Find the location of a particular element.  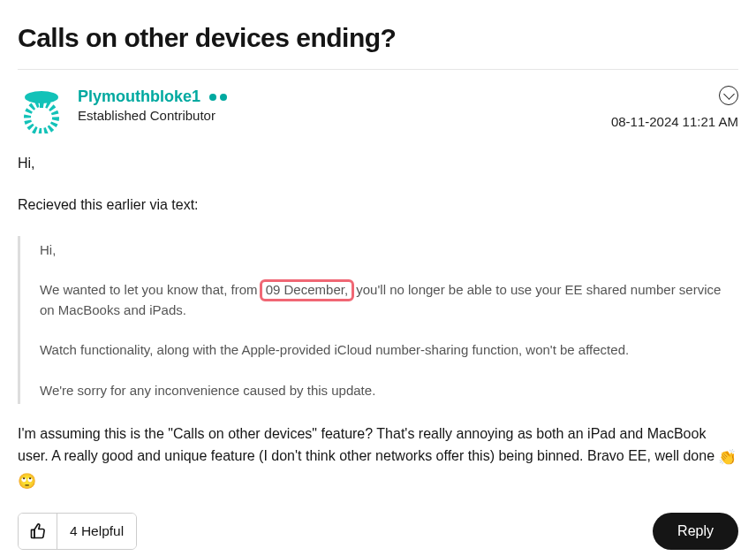

post-title: Calls on other devices ending? is located at coordinates (378, 38).